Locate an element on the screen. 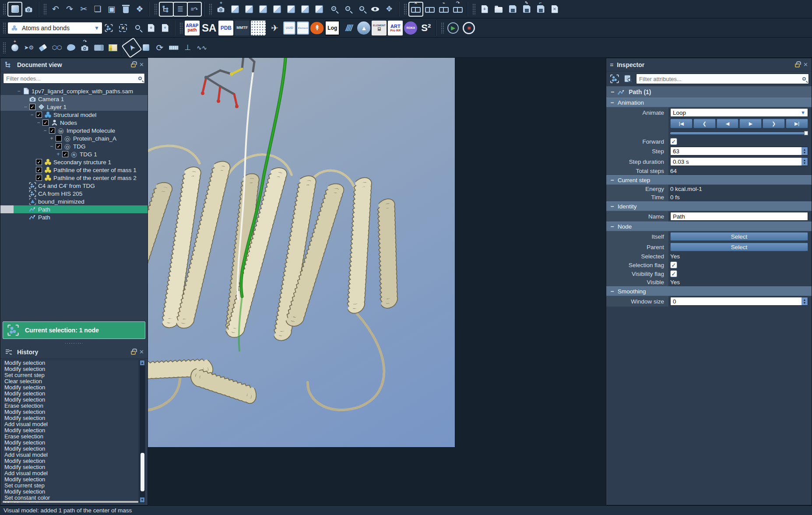 The width and height of the screenshot is (812, 515). tree-item-protein-chain-a: +OProtein_chain_A is located at coordinates (74, 138).